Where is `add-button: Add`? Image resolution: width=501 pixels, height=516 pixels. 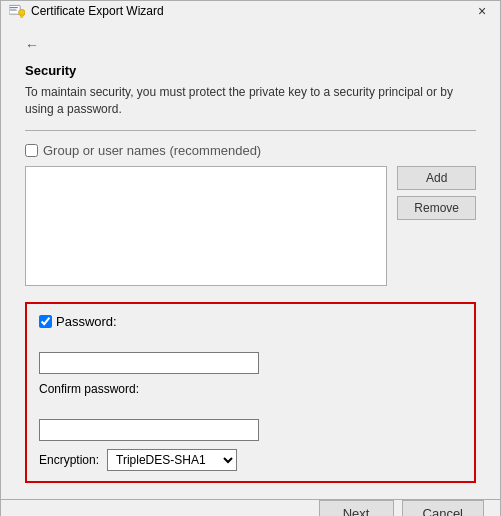 add-button: Add is located at coordinates (436, 178).